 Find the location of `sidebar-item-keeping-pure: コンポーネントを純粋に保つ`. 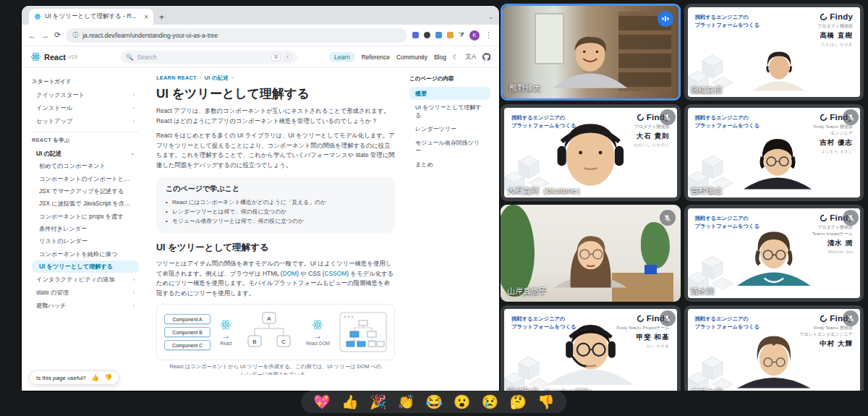

sidebar-item-keeping-pure: コンポーネントを純粋に保つ is located at coordinates (85, 255).